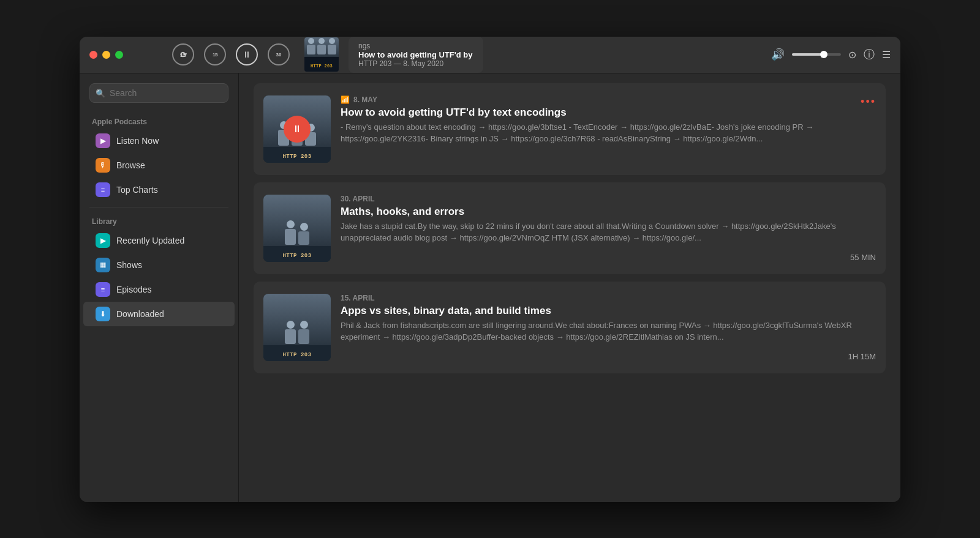 This screenshot has height=538, width=980. What do you see at coordinates (416, 55) in the screenshot?
I see `now-playing-info: ngs How to avoid getting UTF'd by HTTP 2…` at bounding box center [416, 55].